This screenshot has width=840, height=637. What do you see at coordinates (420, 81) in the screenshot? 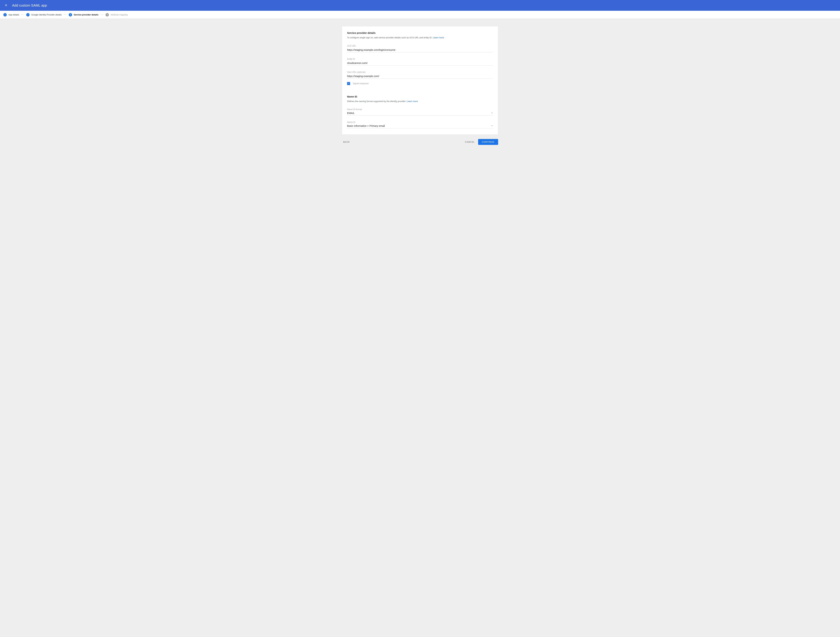
I see `service-provider-card: Service provider details To configure si…` at bounding box center [420, 81].